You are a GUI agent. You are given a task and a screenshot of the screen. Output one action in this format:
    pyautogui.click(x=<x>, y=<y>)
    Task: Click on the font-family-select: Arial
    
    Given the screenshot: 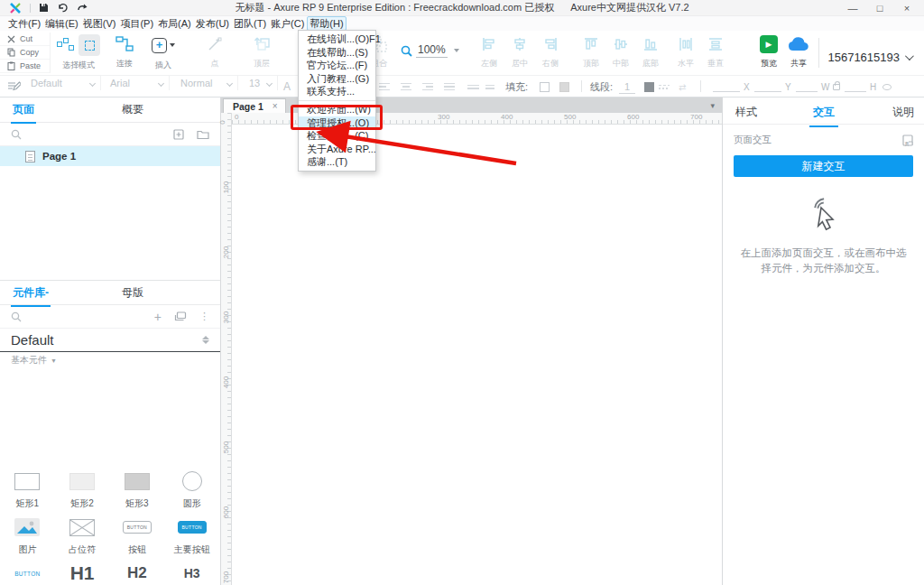 What is the action you would take?
    pyautogui.click(x=137, y=83)
    